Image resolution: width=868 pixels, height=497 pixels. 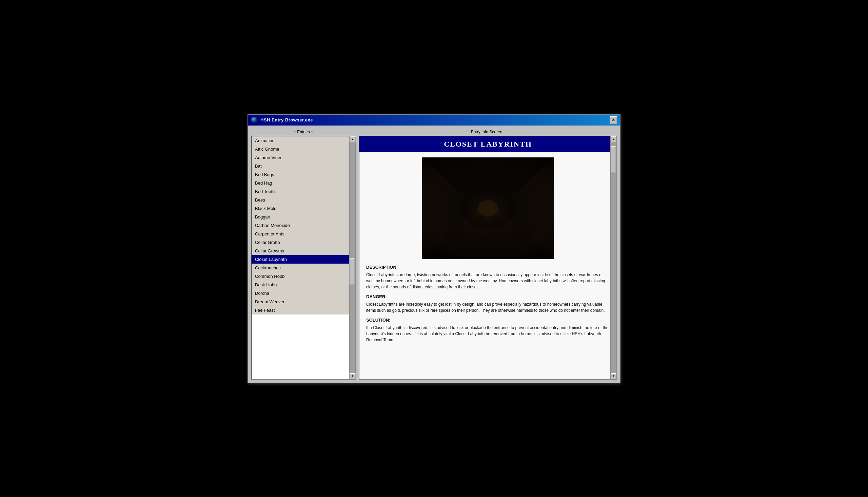 I want to click on list-item: Common Hobb, so click(x=300, y=276).